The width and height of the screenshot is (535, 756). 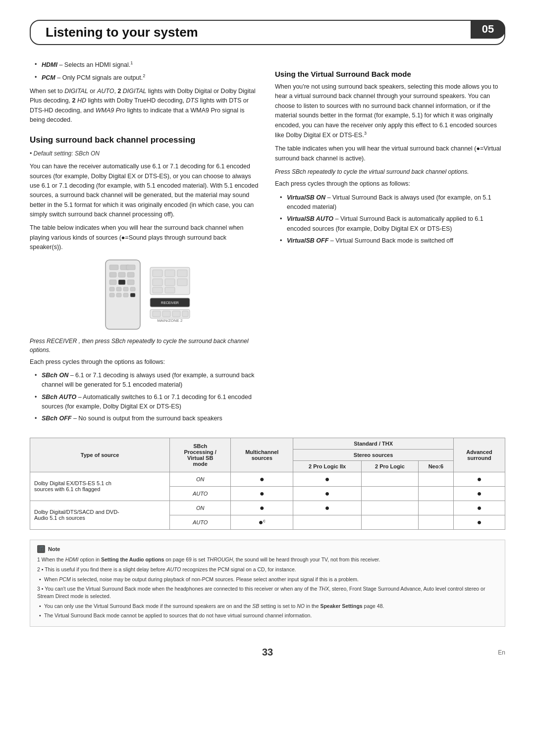 I want to click on pcm-sup: 2, so click(x=144, y=76).